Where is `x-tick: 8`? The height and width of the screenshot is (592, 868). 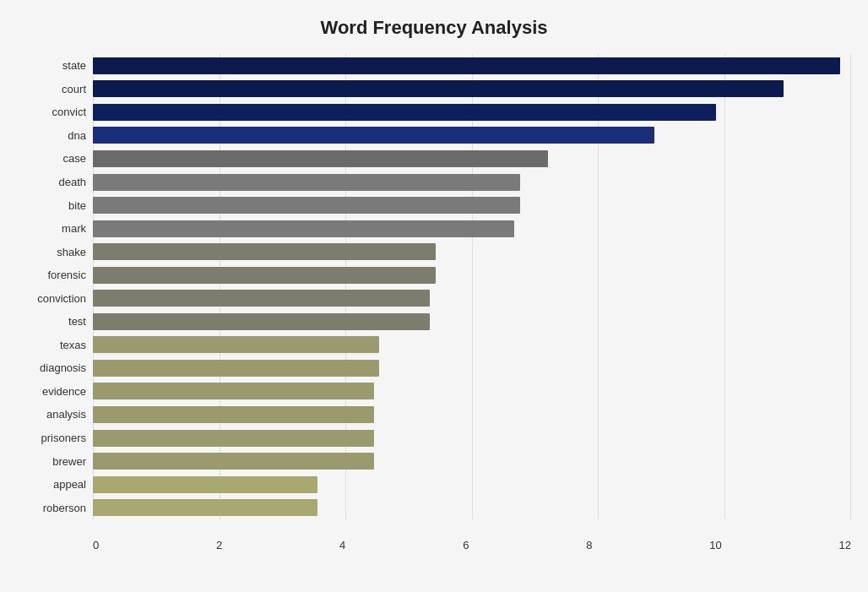 x-tick: 8 is located at coordinates (589, 546).